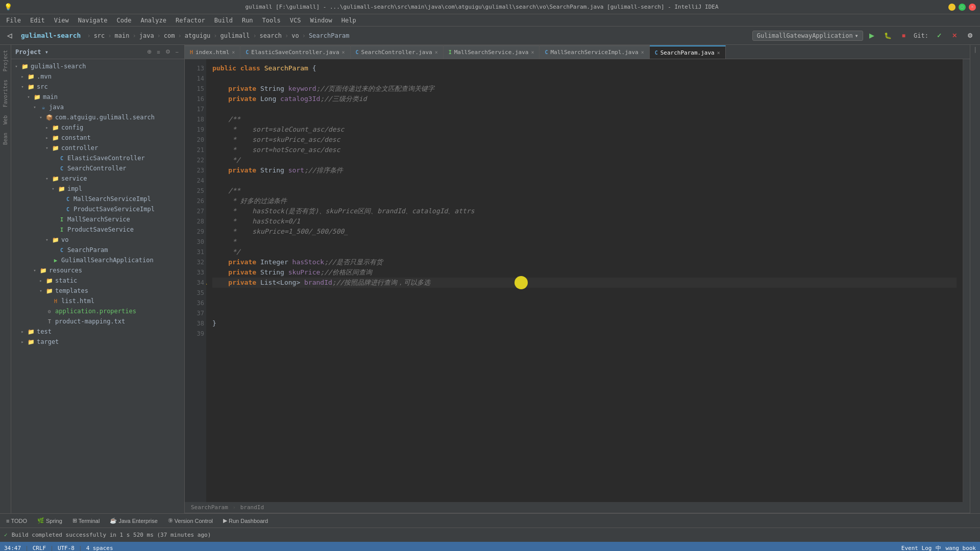  What do you see at coordinates (40, 548) in the screenshot?
I see `status-line-ending: CRLF` at bounding box center [40, 548].